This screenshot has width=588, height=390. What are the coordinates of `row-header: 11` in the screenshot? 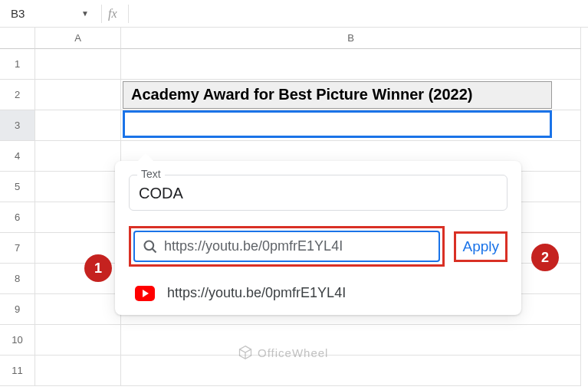 It's located at (18, 371).